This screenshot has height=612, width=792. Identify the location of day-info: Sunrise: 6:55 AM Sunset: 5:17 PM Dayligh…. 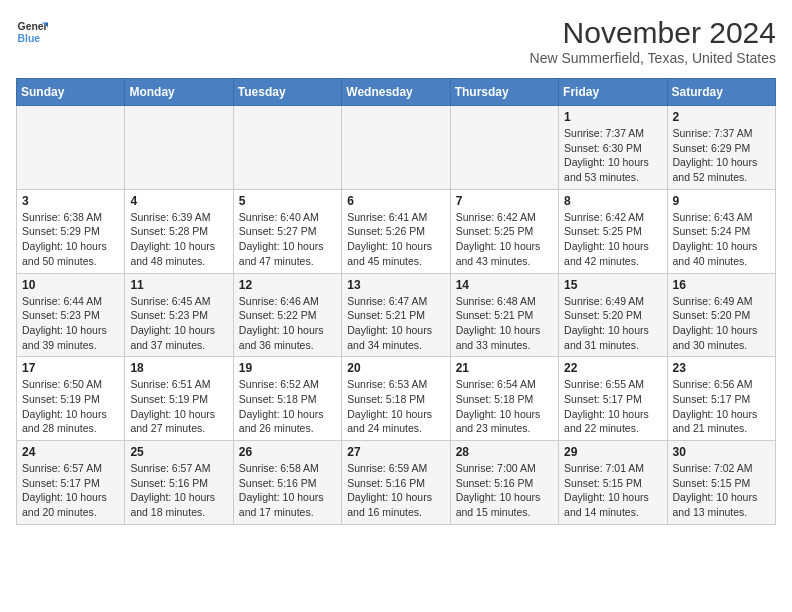
(612, 406).